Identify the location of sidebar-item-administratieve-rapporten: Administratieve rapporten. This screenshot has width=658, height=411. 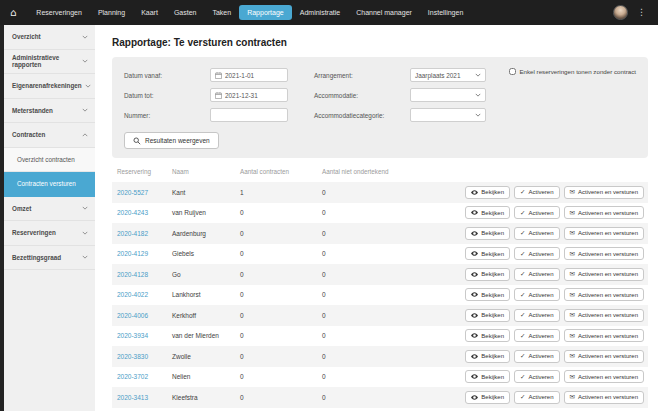
(50, 62).